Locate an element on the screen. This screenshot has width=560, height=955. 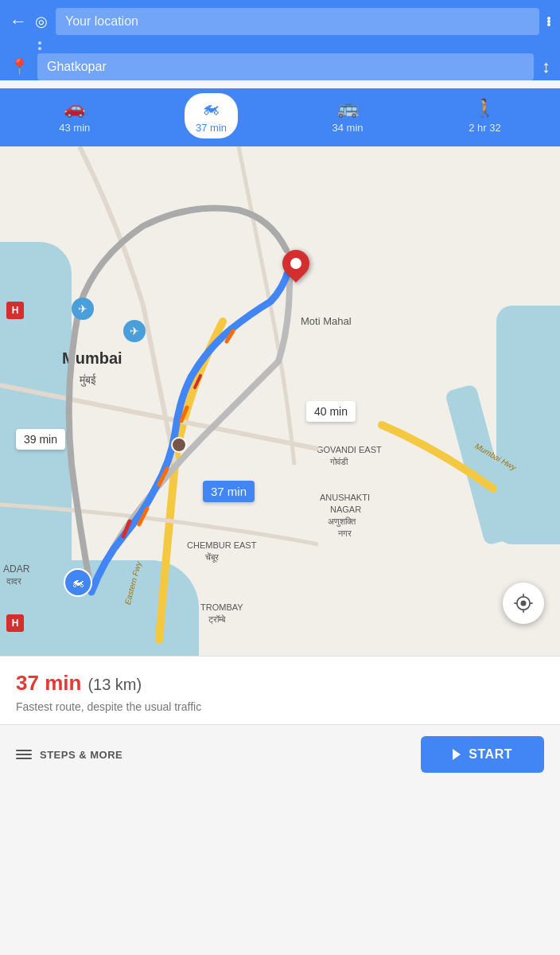
motorcycle-time: 37 min is located at coordinates (212, 127).